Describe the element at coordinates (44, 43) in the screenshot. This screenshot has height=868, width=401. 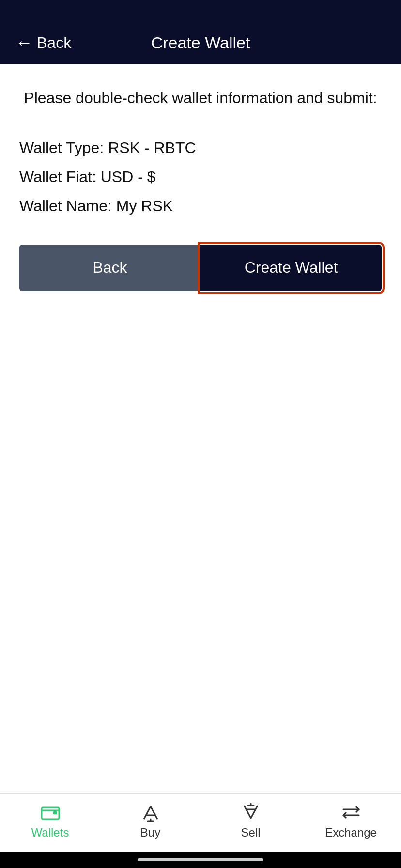
I see `back-button: ← Back` at that location.